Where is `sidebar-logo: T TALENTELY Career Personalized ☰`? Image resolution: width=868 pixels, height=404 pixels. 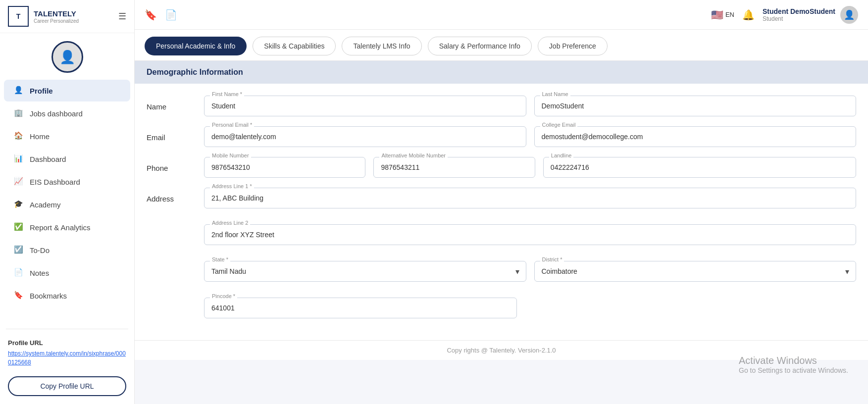 sidebar-logo: T TALENTELY Career Personalized ☰ is located at coordinates (67, 17).